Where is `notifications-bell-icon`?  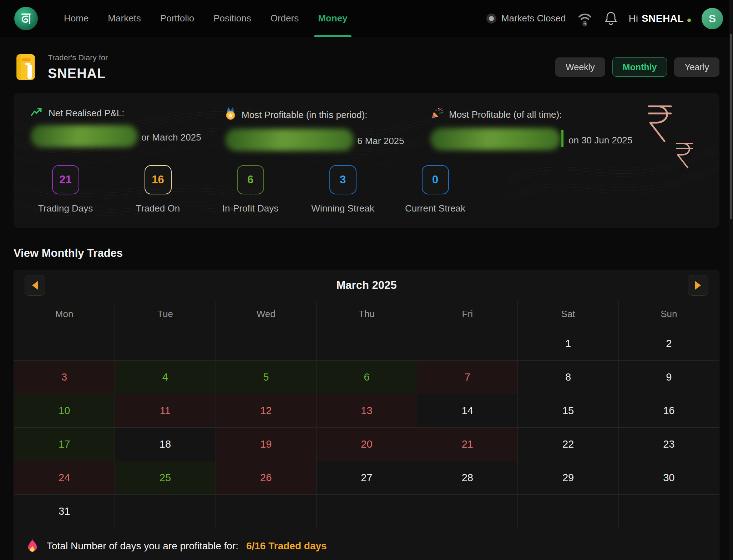
notifications-bell-icon is located at coordinates (611, 19).